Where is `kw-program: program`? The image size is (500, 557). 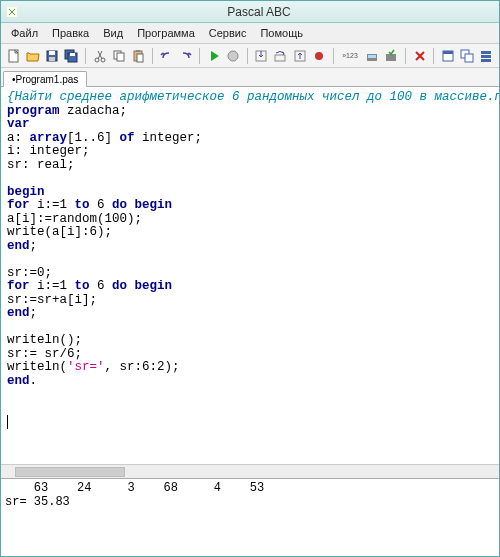
kw-program: program is located at coordinates (34, 111).